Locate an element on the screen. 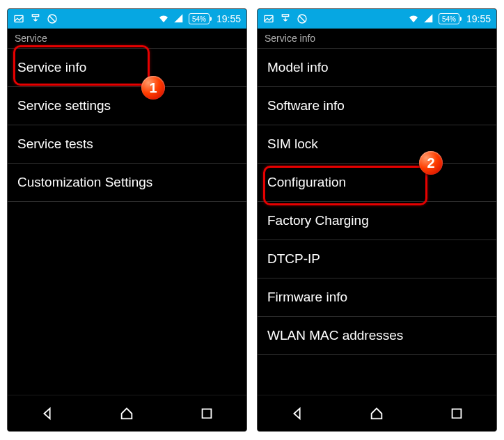 Image resolution: width=504 pixels, height=440 pixels. menu-item-label: Service tests is located at coordinates (56, 143).